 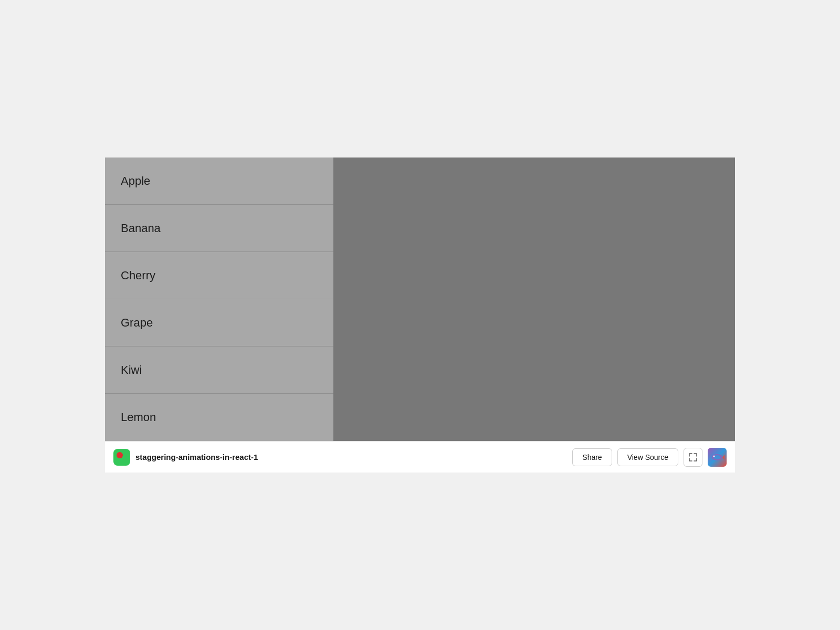 I want to click on list-item-label: Kiwi, so click(x=131, y=370).